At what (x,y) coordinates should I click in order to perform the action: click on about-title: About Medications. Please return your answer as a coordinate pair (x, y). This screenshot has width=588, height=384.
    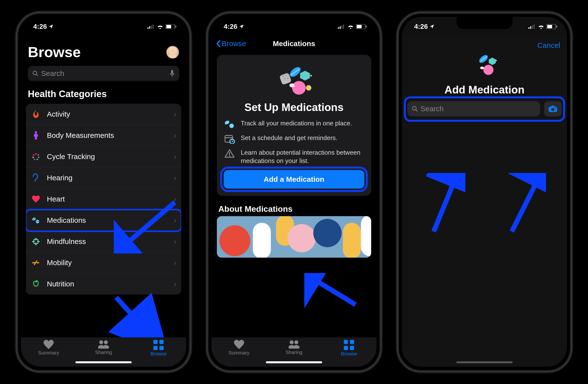
    Looking at the image, I should click on (294, 208).